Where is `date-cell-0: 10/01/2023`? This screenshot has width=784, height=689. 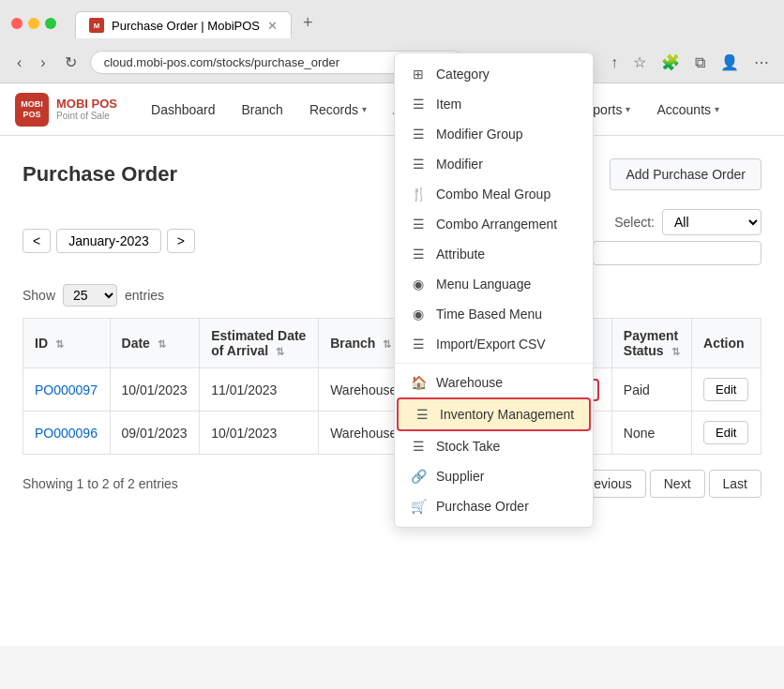
date-cell-0: 10/01/2023 is located at coordinates (155, 390).